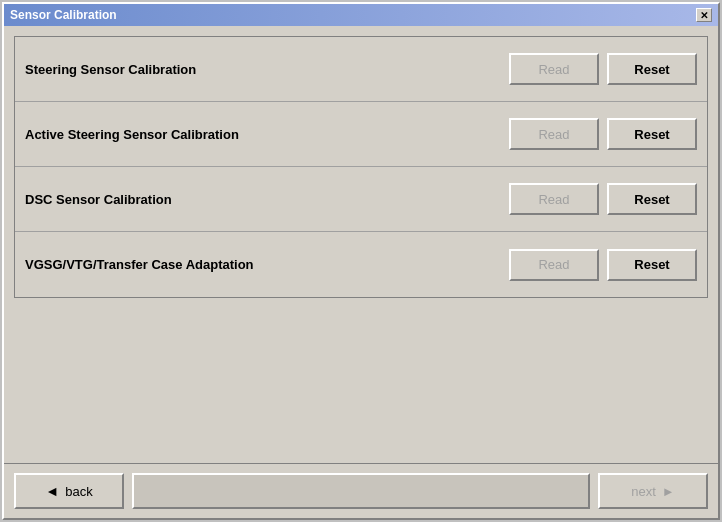 The height and width of the screenshot is (522, 722). Describe the element at coordinates (603, 134) in the screenshot. I see `btn-group-active-steering: Read Reset` at that location.